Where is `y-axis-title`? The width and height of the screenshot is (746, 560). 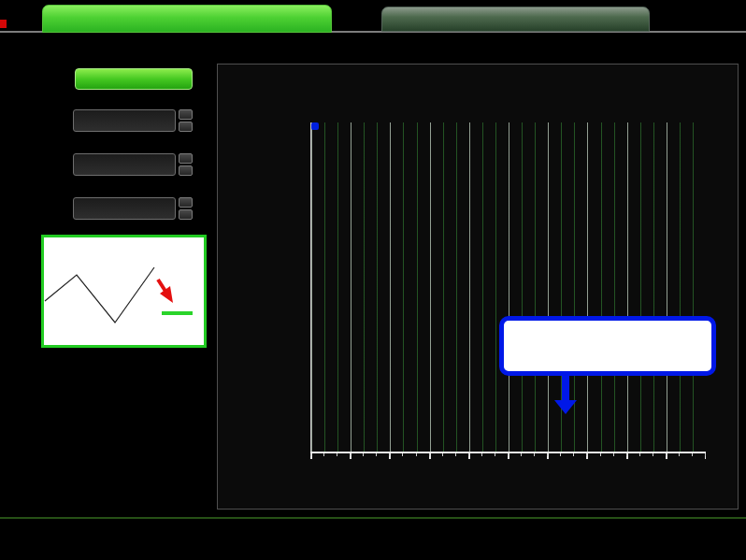 y-axis-title is located at coordinates (234, 287).